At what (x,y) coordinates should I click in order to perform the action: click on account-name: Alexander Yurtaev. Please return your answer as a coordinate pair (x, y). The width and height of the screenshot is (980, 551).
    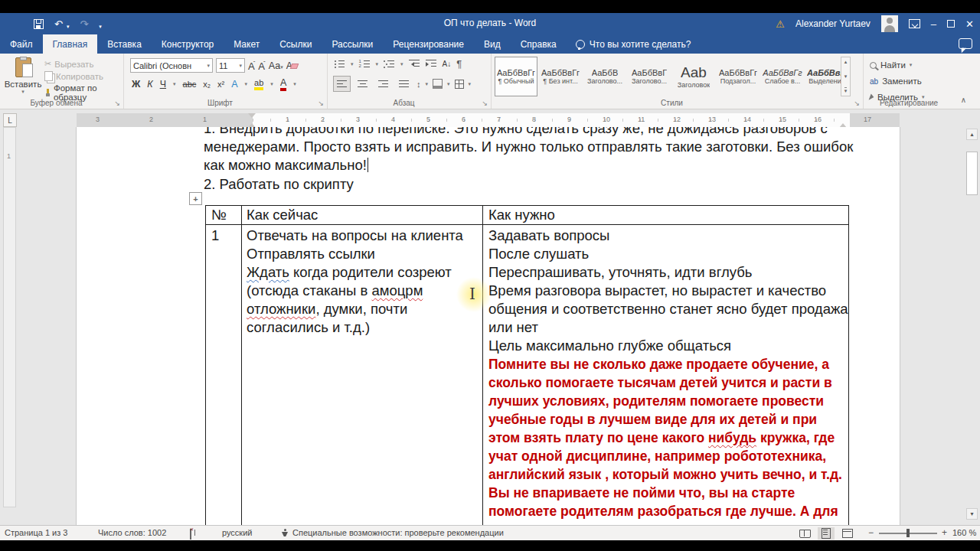
    Looking at the image, I should click on (833, 24).